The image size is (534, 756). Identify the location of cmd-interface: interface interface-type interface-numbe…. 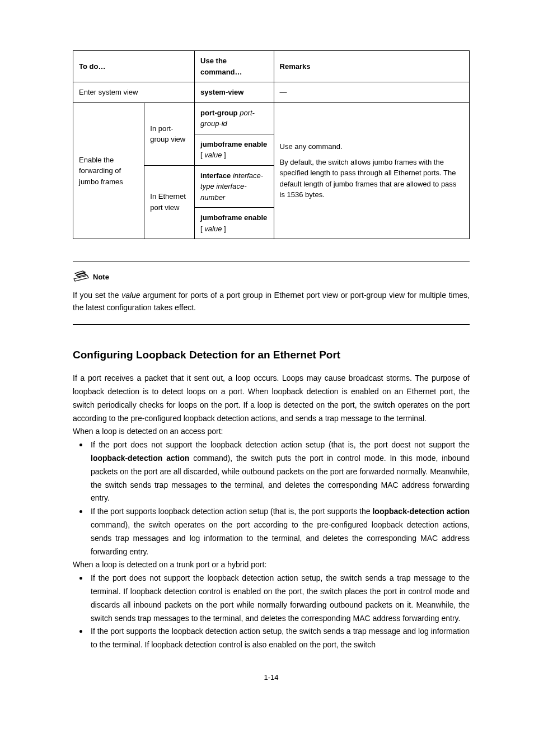
(234, 186).